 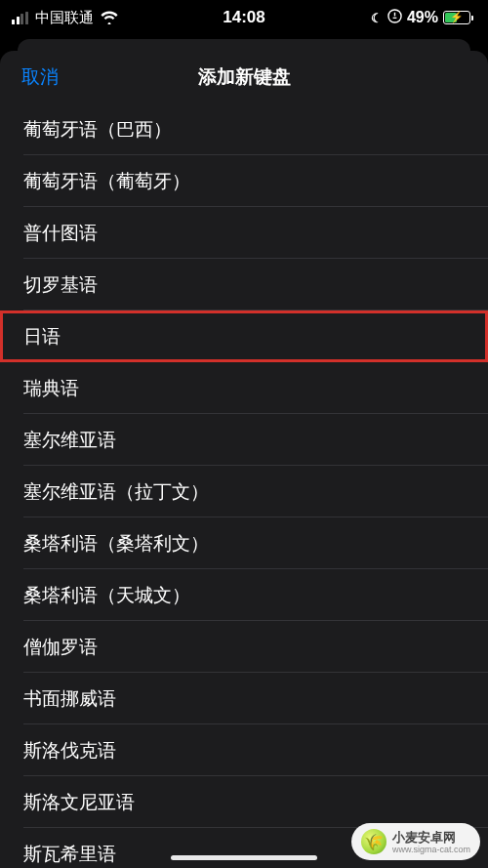 What do you see at coordinates (64, 18) in the screenshot?
I see `carrier-label: 中国联通` at bounding box center [64, 18].